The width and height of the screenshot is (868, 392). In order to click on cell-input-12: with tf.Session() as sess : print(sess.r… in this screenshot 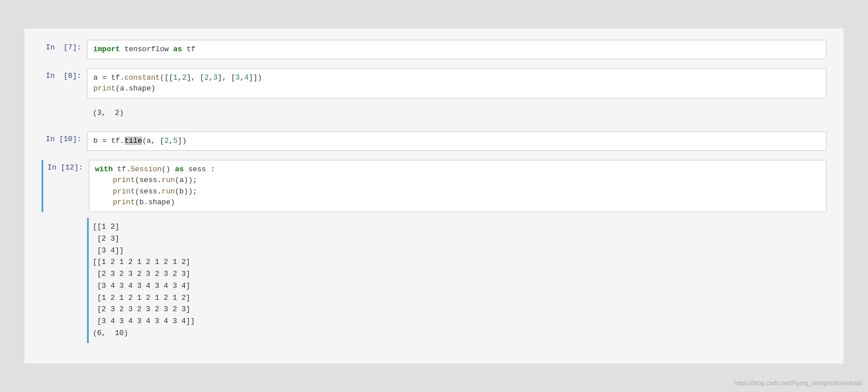, I will do `click(457, 186)`.